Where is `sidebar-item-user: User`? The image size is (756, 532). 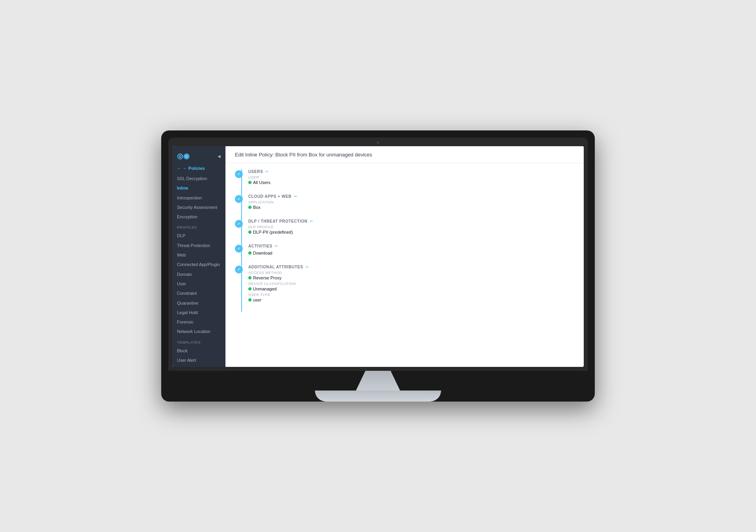
sidebar-item-user: User is located at coordinates (199, 284).